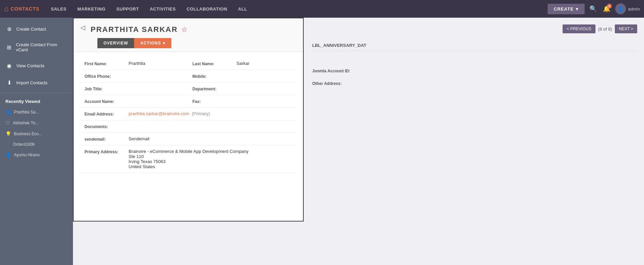  What do you see at coordinates (42, 47) in the screenshot?
I see `sidebar-item-vcard-label: Create Contact From vCard` at bounding box center [42, 47].